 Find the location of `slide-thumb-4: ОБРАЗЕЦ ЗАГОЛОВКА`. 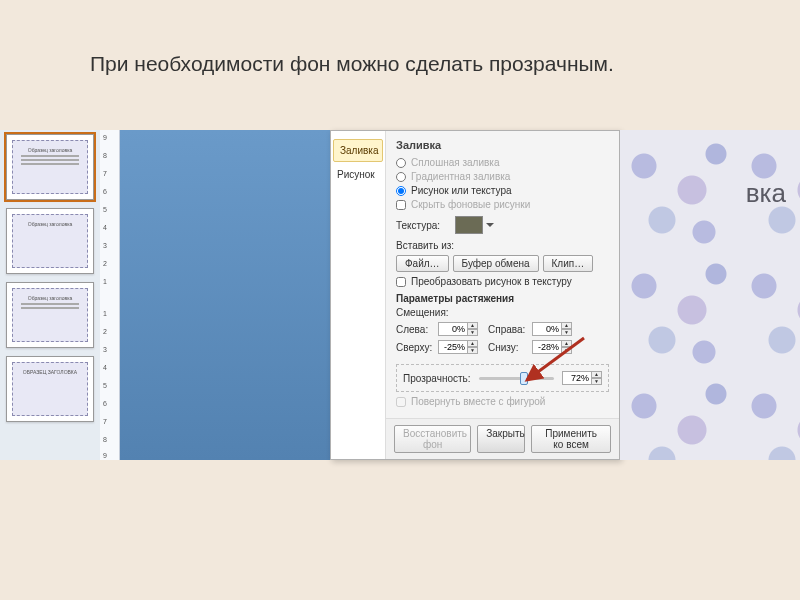

slide-thumb-4: ОБРАЗЕЦ ЗАГОЛОВКА is located at coordinates (50, 389).